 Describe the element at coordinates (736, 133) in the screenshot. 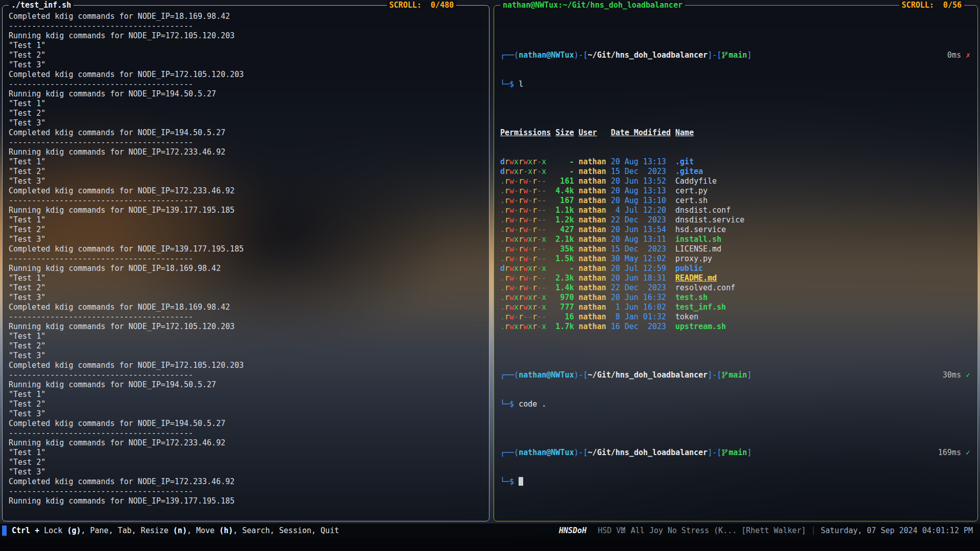

I see `eza-header: PermissionsSizeUserDate ModifiedName` at that location.